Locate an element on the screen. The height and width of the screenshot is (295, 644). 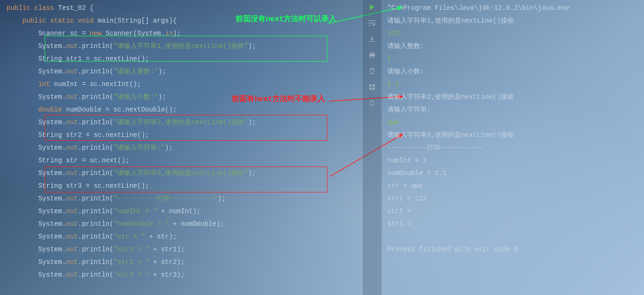
code-line: String str3 = sc.nextLine(); is located at coordinates (185, 186).